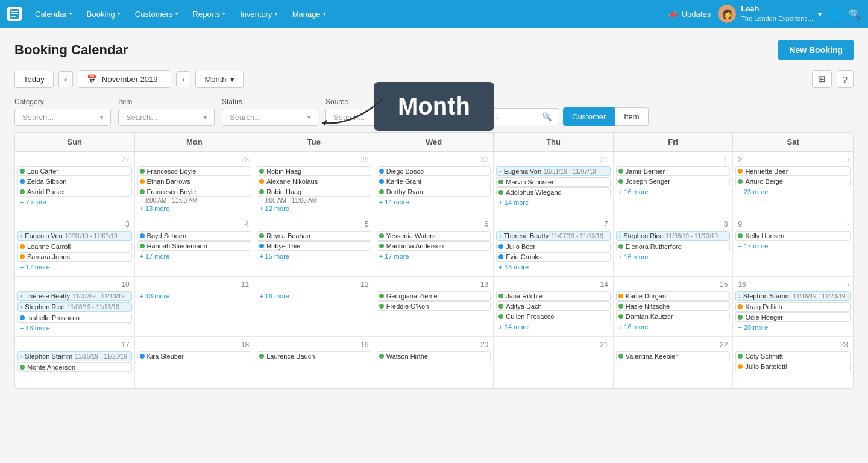 This screenshot has height=463, width=868. I want to click on list-item: Hazle Nitzsche, so click(673, 306).